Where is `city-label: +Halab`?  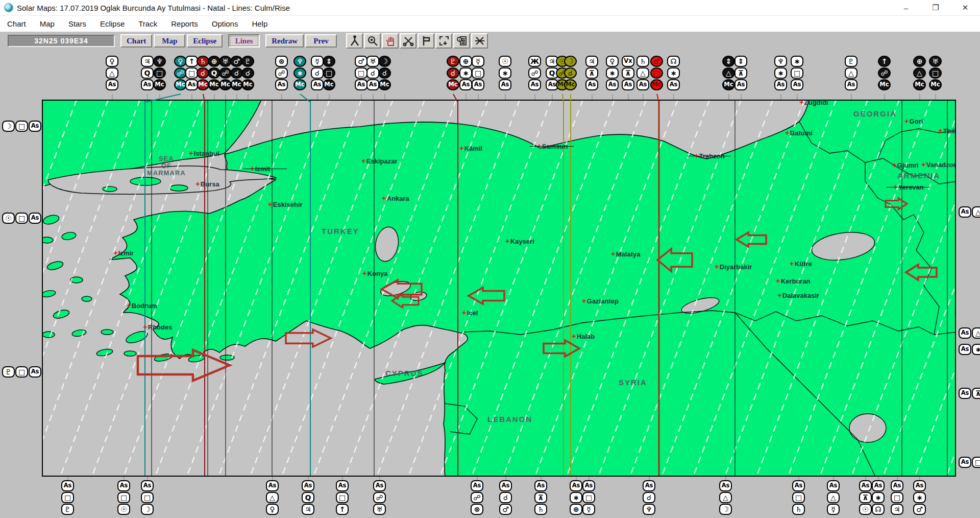 city-label: +Halab is located at coordinates (583, 336).